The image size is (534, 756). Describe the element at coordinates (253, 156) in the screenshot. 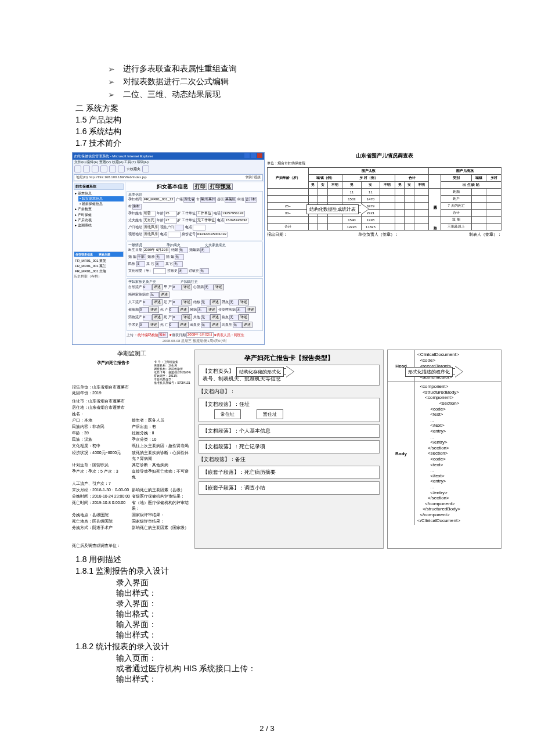

I see `maximize-icon` at that location.